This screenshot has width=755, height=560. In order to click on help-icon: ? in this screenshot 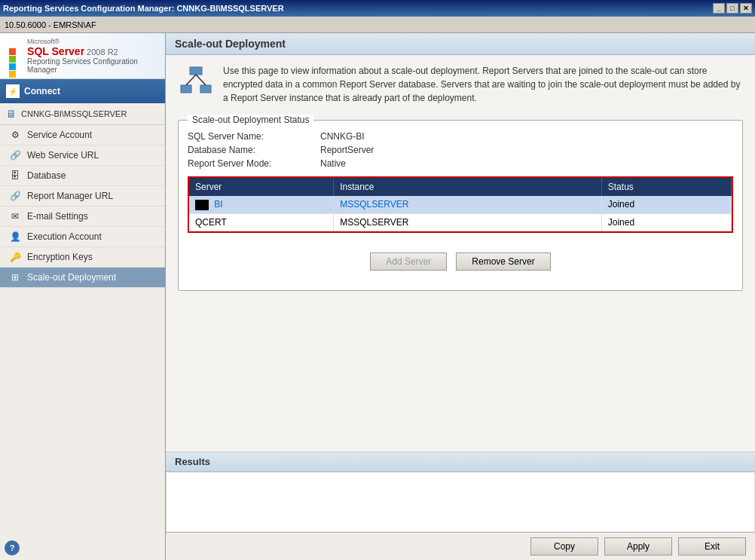, I will do `click(12, 548)`.